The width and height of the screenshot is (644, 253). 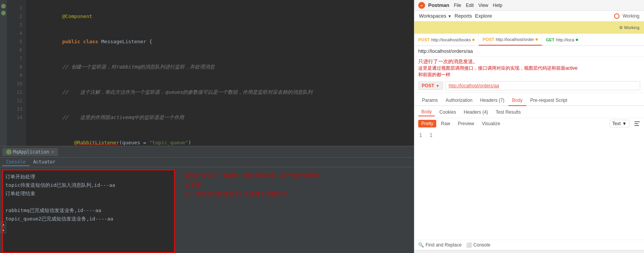 What do you see at coordinates (492, 101) in the screenshot?
I see `ptab-headers: Headers (7)` at bounding box center [492, 101].